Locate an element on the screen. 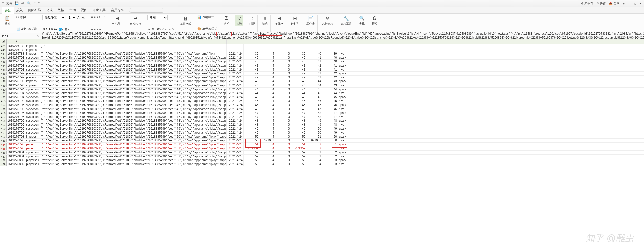 This screenshot has width=644, height=252. col-I: I is located at coordinates (133, 41).